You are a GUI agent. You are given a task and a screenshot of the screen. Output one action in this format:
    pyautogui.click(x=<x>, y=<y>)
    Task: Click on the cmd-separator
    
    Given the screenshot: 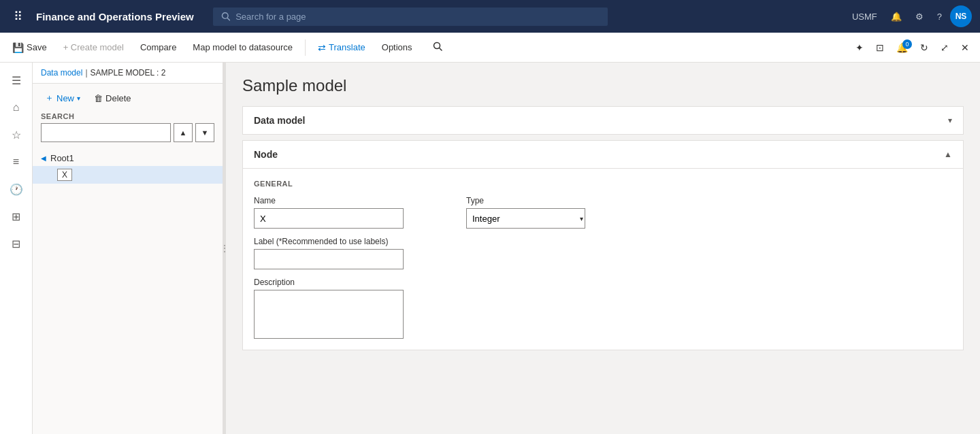 What is the action you would take?
    pyautogui.click(x=305, y=48)
    